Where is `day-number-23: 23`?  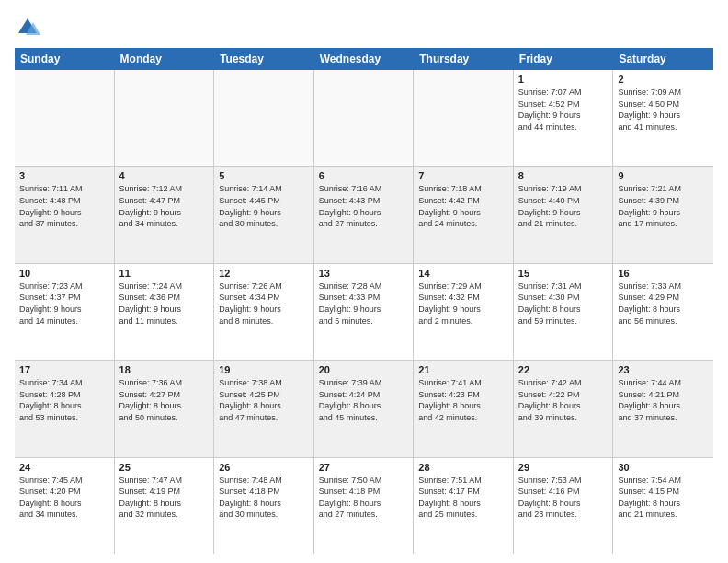 day-number-23: 23 is located at coordinates (664, 370).